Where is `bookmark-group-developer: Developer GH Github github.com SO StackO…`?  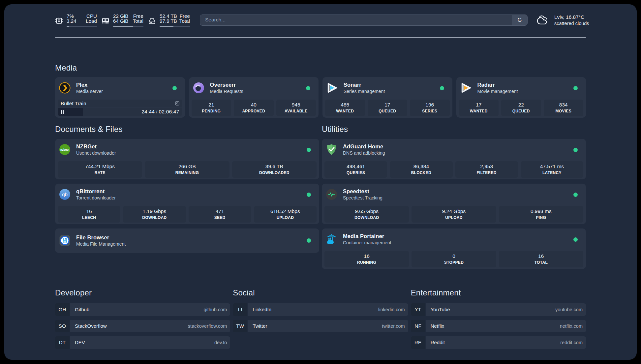
bookmark-group-developer: Developer GH Github github.com SO StackO… is located at coordinates (142, 318).